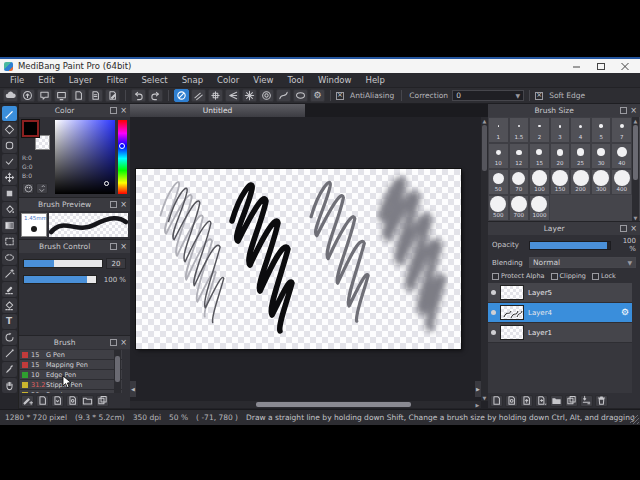 The height and width of the screenshot is (480, 640). What do you see at coordinates (484, 259) in the screenshot?
I see `canvas-vertical-scrollbar: ▲ ▼` at bounding box center [484, 259].